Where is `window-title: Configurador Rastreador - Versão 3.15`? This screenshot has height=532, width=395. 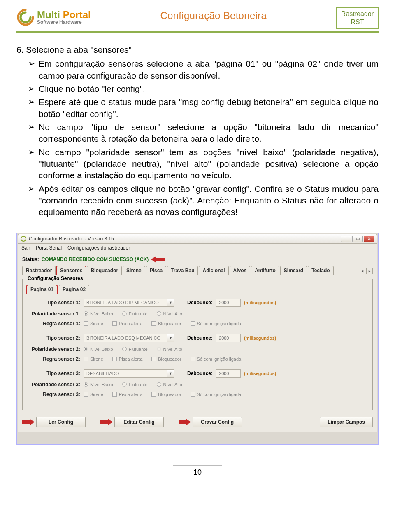
window-title: Configurador Rastreador - Versão 3.15 is located at coordinates (184, 239).